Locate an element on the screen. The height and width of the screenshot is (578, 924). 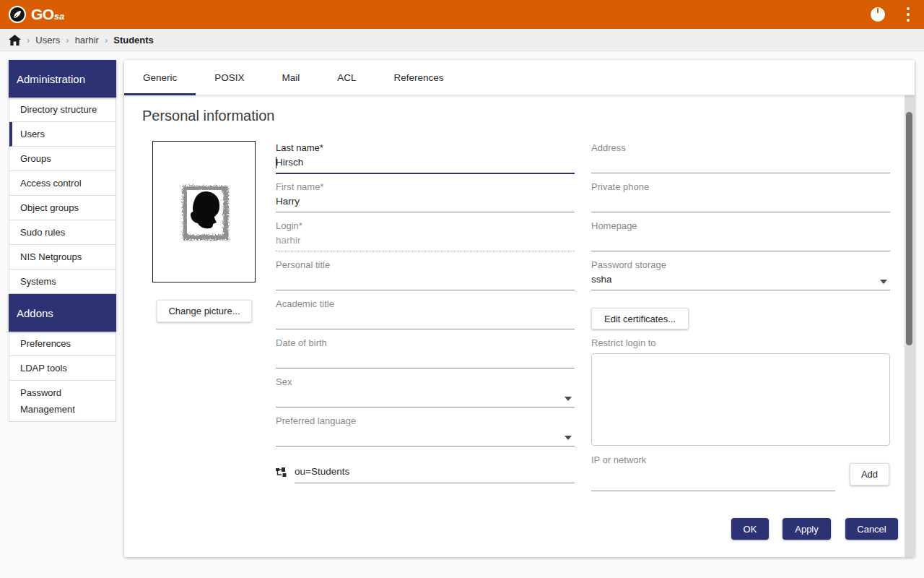
sidebar-section-addons: Addons is located at coordinates (62, 313).